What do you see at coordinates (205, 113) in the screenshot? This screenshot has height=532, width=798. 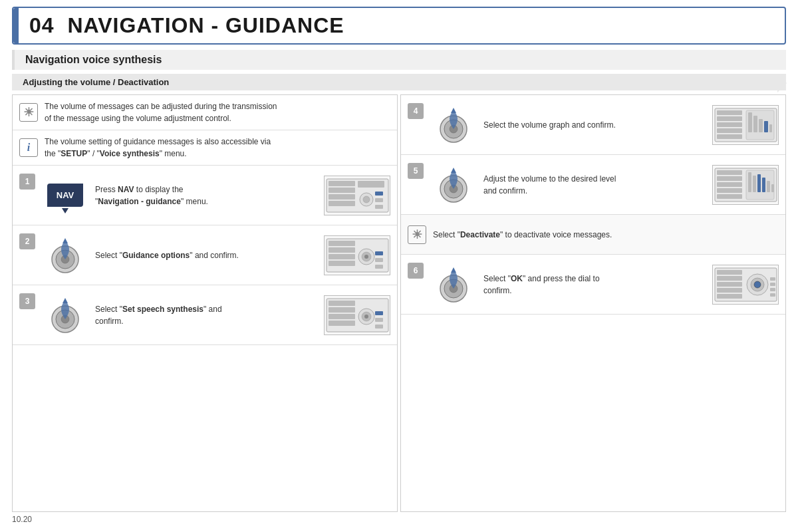 I see `info-row-sun: ☀ The volume of messages can be adjusted…` at bounding box center [205, 113].